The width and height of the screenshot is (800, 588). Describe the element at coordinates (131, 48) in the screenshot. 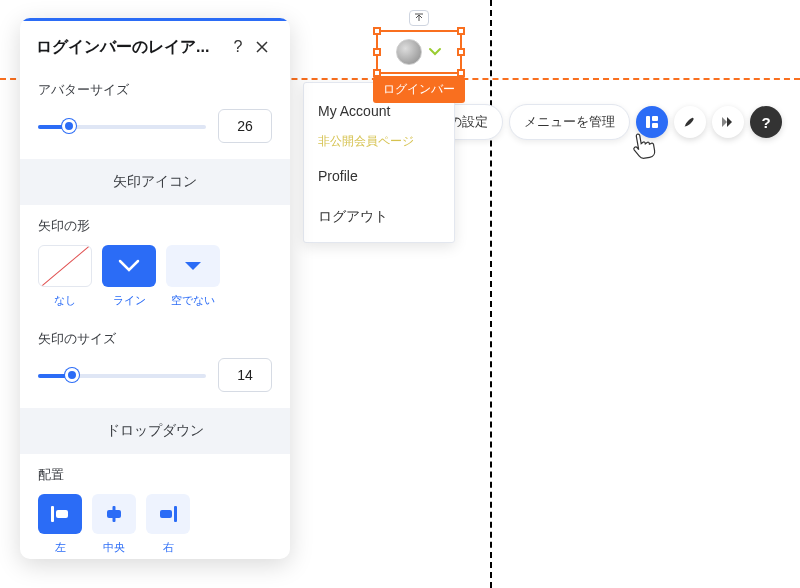

I see `panel-title: ログインバーのレイア...` at that location.